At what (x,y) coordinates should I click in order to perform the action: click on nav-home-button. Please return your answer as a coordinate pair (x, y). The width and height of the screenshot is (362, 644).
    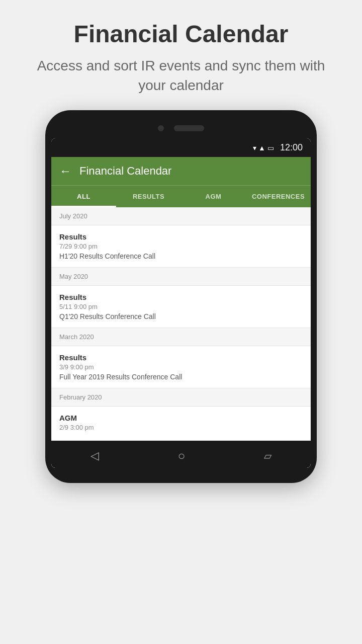
    Looking at the image, I should click on (182, 456).